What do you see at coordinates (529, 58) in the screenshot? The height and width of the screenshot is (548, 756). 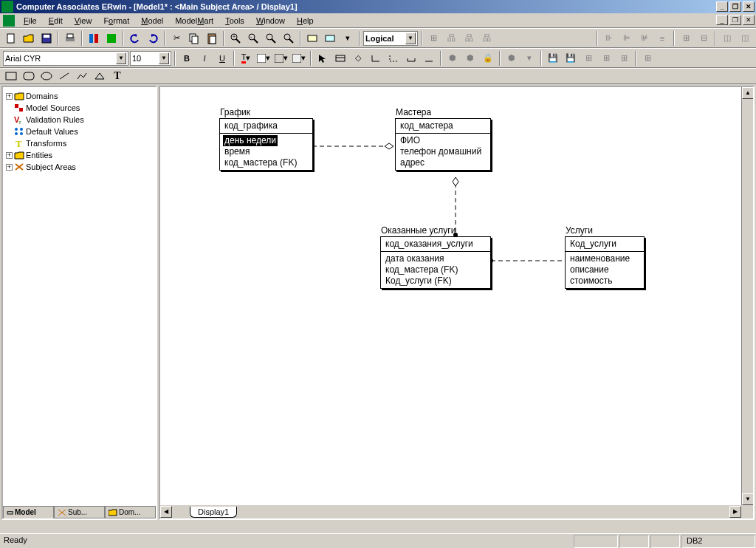 I see `mm-5: ▾` at bounding box center [529, 58].